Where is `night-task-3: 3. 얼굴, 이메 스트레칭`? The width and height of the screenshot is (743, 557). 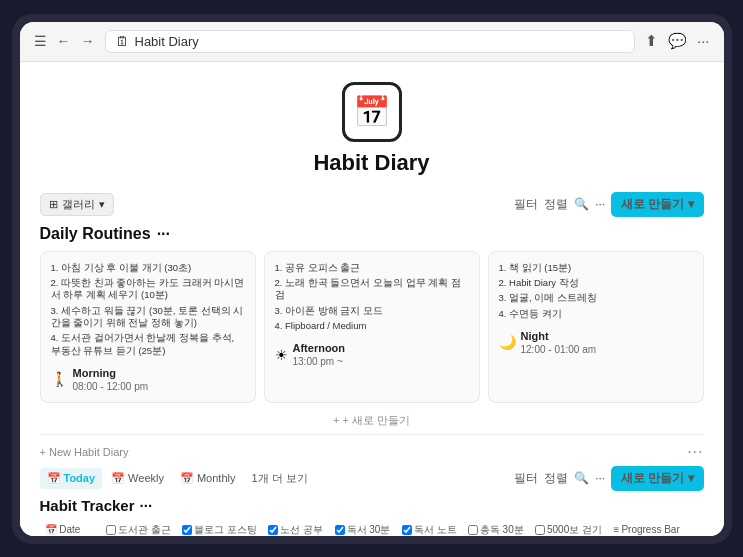 night-task-3: 3. 얼굴, 이메 스트레칭 is located at coordinates (596, 298).